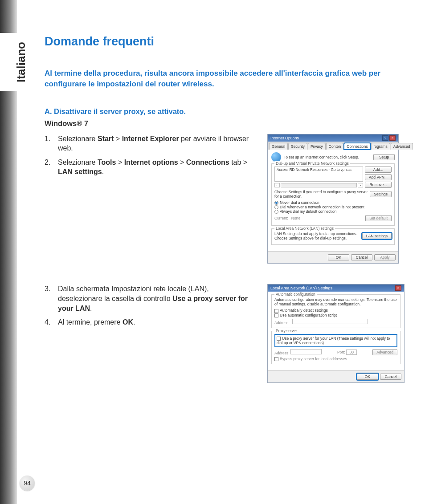  Describe the element at coordinates (319, 185) in the screenshot. I see `scroll-track` at that location.